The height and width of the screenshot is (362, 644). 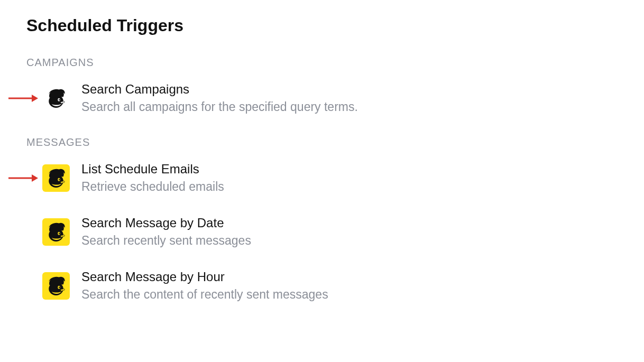 What do you see at coordinates (205, 295) in the screenshot?
I see `trigger-desc: Search the content of recently sent mess…` at bounding box center [205, 295].